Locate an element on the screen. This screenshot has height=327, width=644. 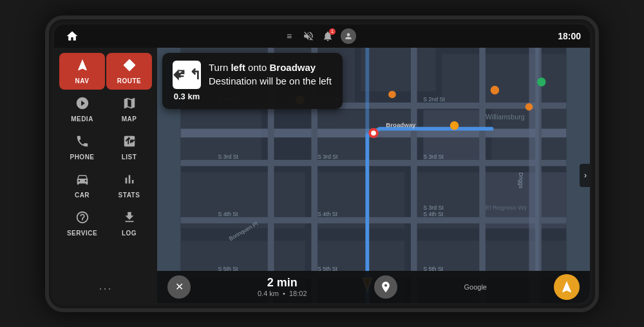
compass-button is located at coordinates (567, 287).